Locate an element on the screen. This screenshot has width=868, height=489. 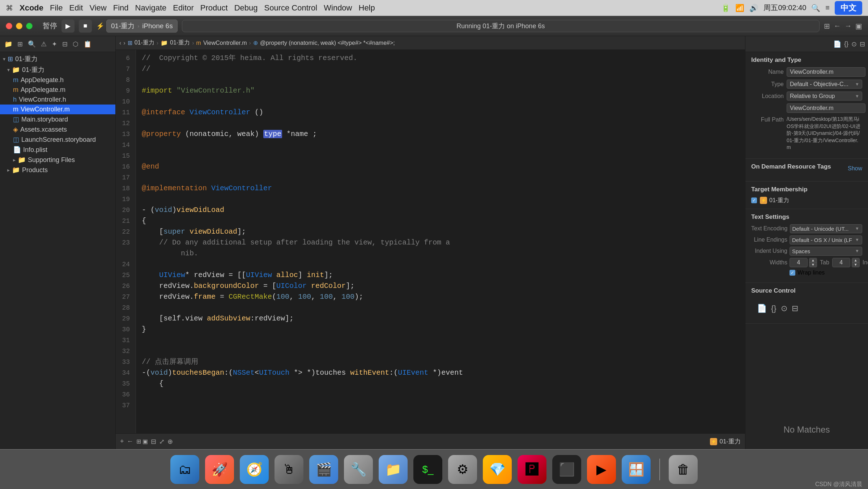
run-button: ▶ is located at coordinates (68, 26).